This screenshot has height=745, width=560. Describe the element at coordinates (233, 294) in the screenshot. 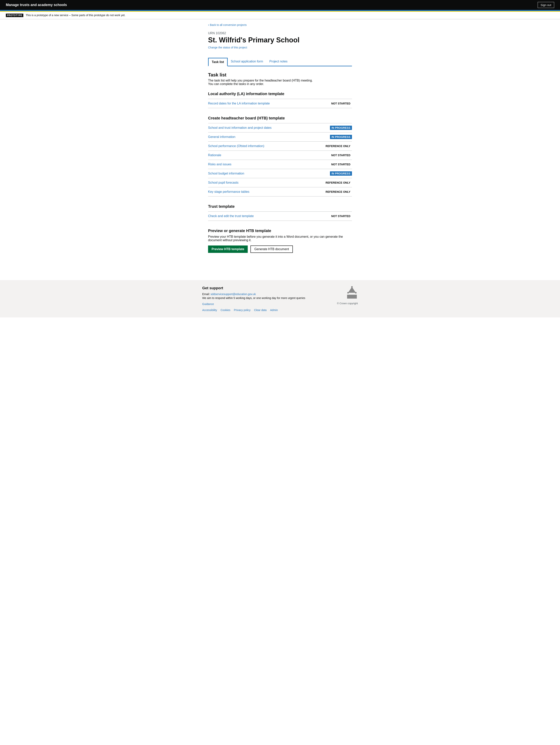

I see `footer-email-link: sddservicesupport@education.gov.uk` at that location.